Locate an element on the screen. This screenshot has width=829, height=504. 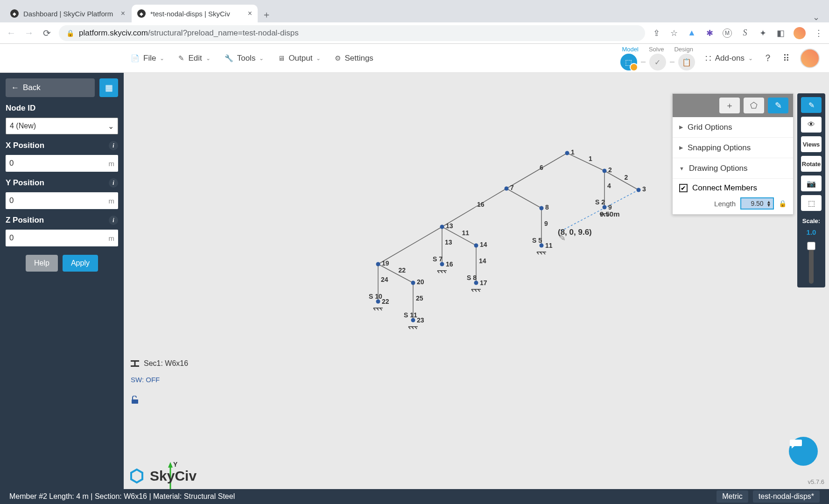
svg-text: 9 is located at coordinates (546, 224).